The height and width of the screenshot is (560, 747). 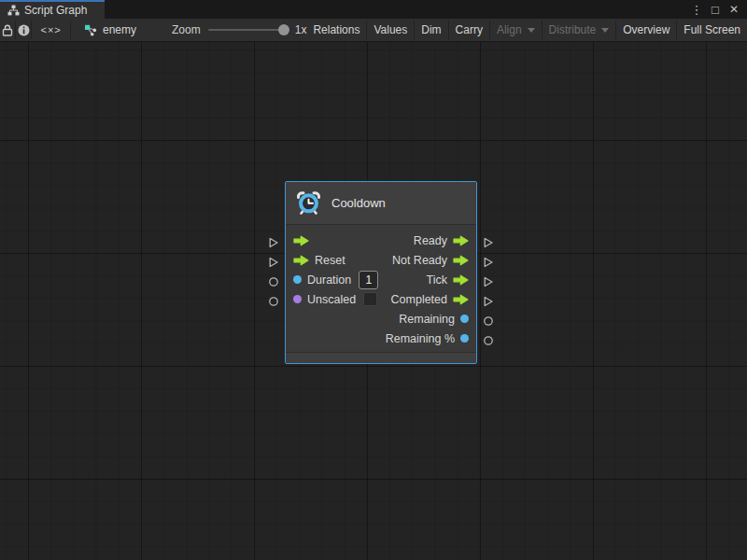 I want to click on port-label: Reset, so click(x=331, y=260).